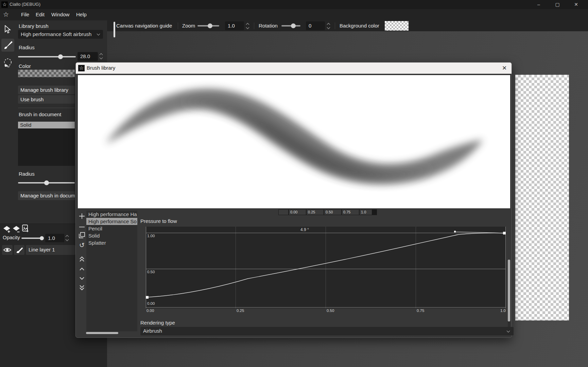 Image resolution: width=588 pixels, height=367 pixels. I want to click on add-brush-button, so click(82, 216).